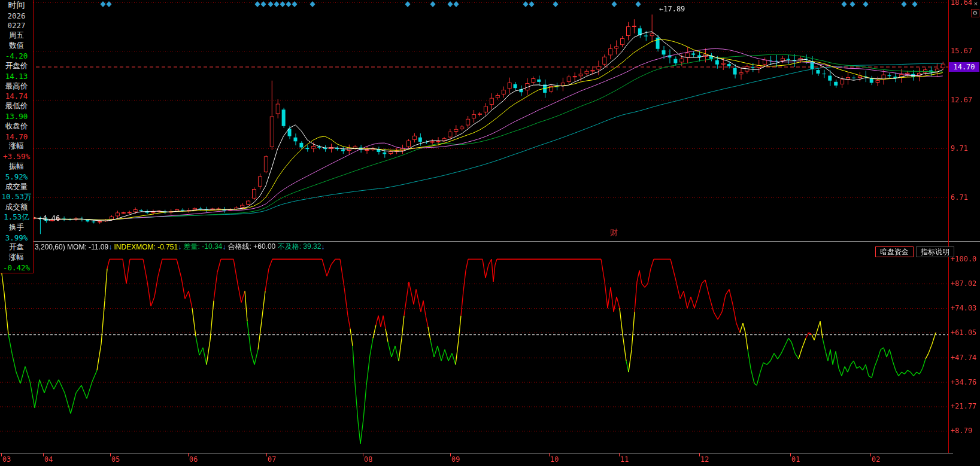 Image resolution: width=980 pixels, height=466 pixels. Describe the element at coordinates (180, 246) in the screenshot. I see `indicator-header: 3,200,60) MOM: -11.09↓ INDEXMOM: -0.751↓…` at that location.